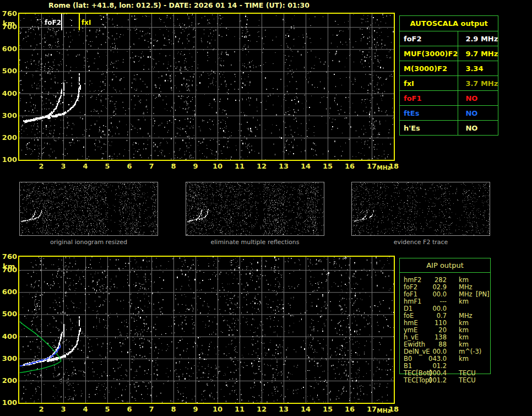 The width and height of the screenshot is (532, 416). Describe the element at coordinates (478, 68) in the screenshot. I see `parameter-value: 3.34` at that location.